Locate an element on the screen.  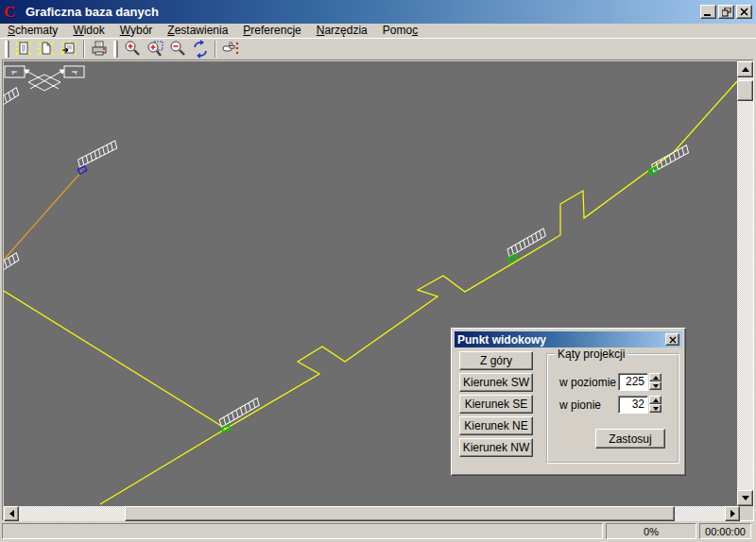
horizontal-angle-input: 225 is located at coordinates (633, 381).